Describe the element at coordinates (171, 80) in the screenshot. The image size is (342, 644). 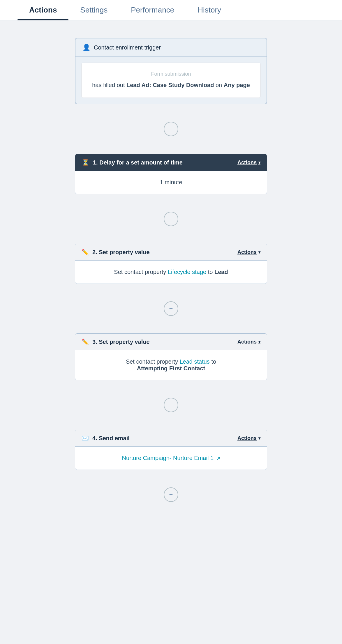
I see `trigger-body: Form submission has filled out Lead Ad: …` at that location.